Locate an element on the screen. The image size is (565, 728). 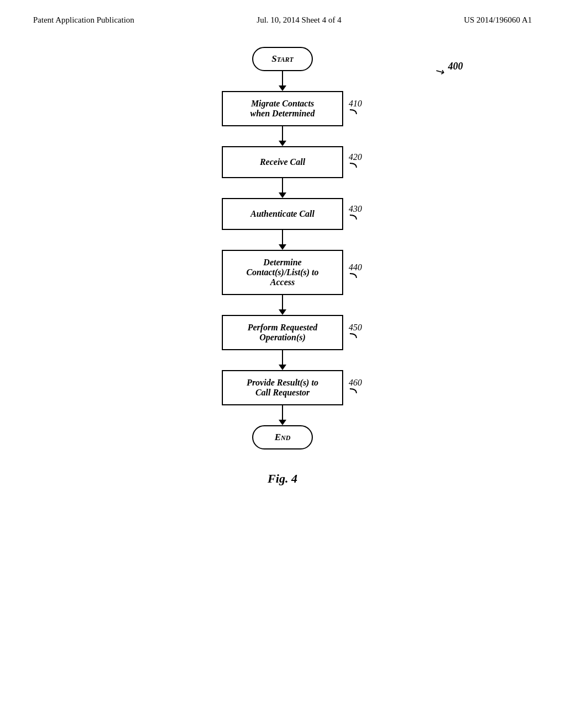
step-430-text: Authenticate Call is located at coordinates (282, 214).